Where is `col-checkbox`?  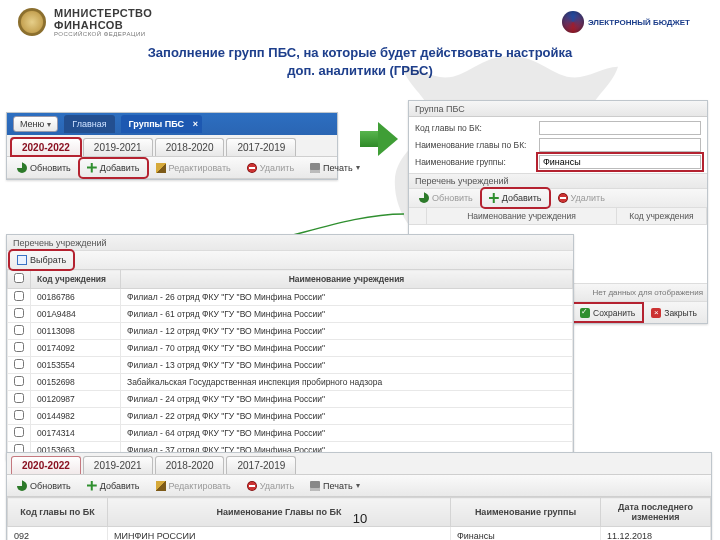 col-checkbox is located at coordinates (20, 280).